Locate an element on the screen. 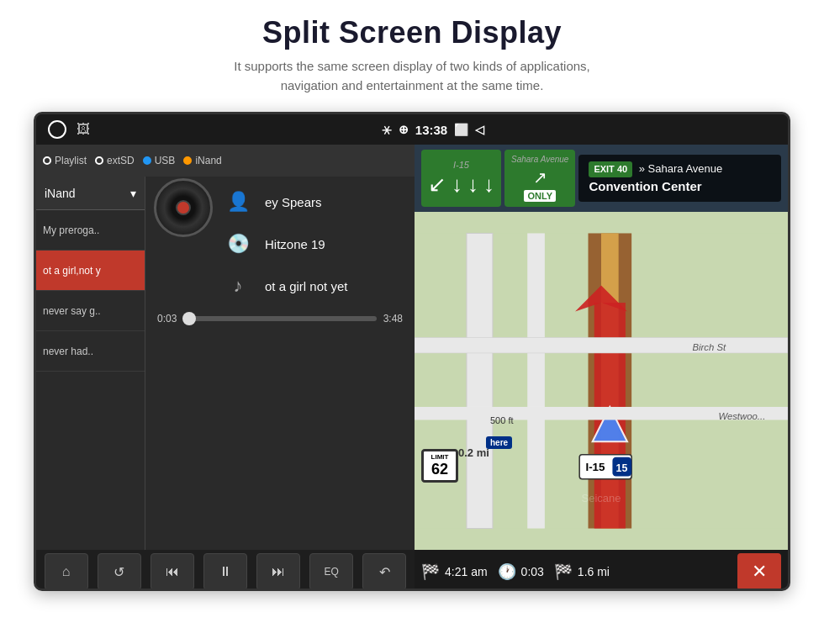  disc-icon: 💿 is located at coordinates (238, 244).